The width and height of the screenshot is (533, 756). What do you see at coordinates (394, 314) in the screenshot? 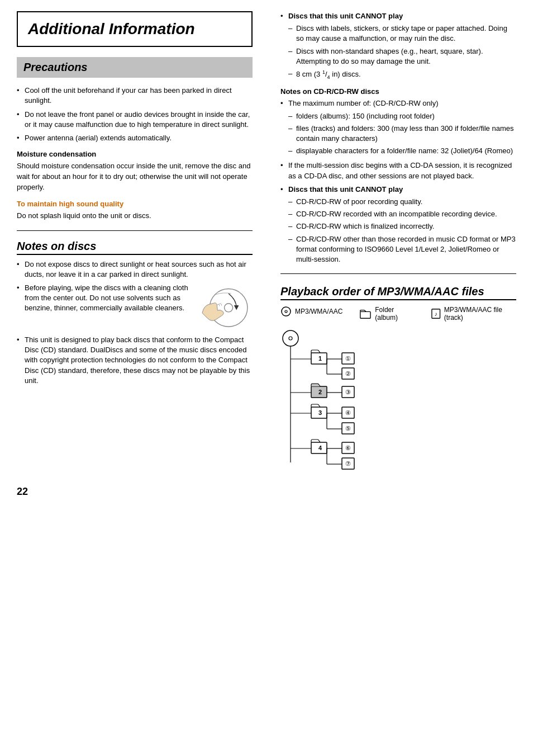
I see `folder-label: Folder (album)` at bounding box center [394, 314].